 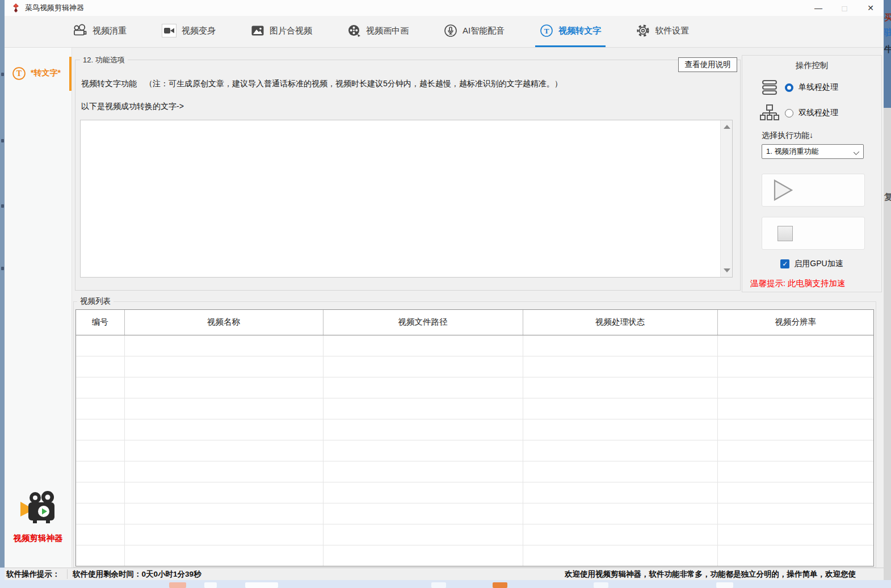 I want to click on scroll-up-icon, so click(x=727, y=127).